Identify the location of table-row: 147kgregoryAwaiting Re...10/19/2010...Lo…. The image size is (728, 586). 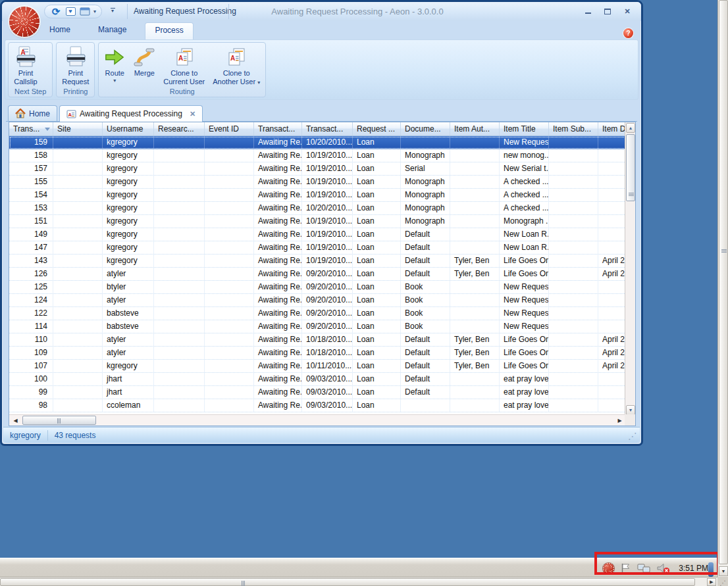
(317, 248).